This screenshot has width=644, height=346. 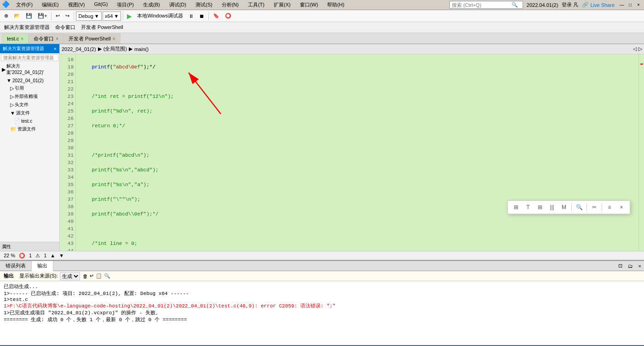 What do you see at coordinates (51, 5) in the screenshot?
I see `menu-edit: 编辑(E)` at bounding box center [51, 5].